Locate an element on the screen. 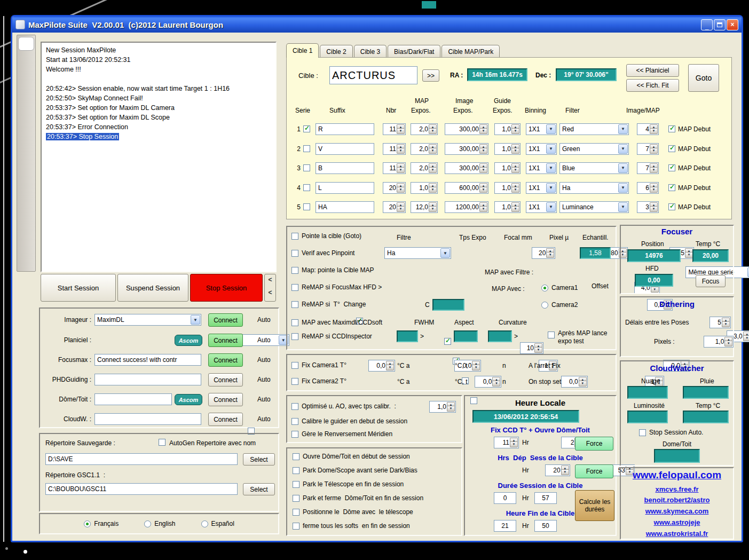  fix-camera1-checkbox is located at coordinates (295, 365).